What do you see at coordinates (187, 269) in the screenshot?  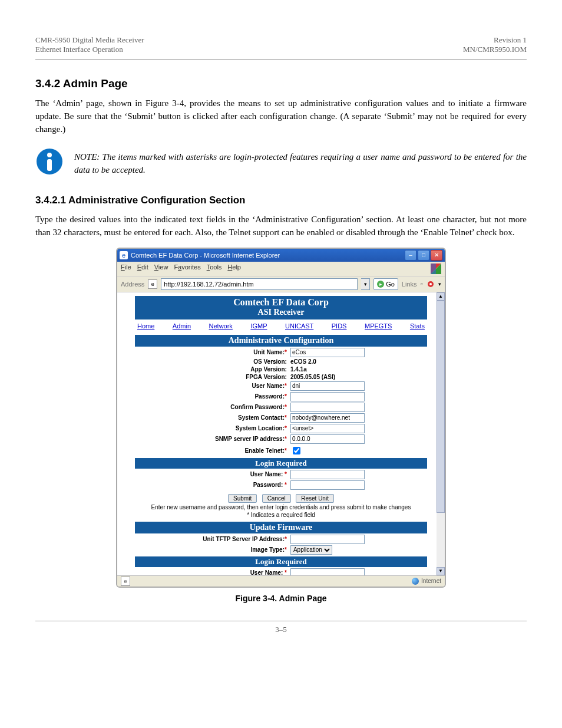 I see `menu-favorites: Favorites` at bounding box center [187, 269].